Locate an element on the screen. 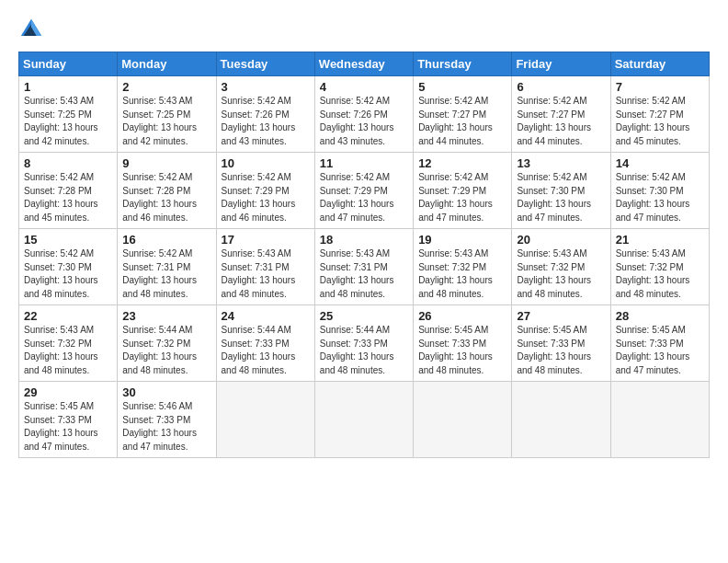  week-row-1: 1Sunrise: 5:43 AMSunset: 7:25 PMDaylight… is located at coordinates (364, 114).